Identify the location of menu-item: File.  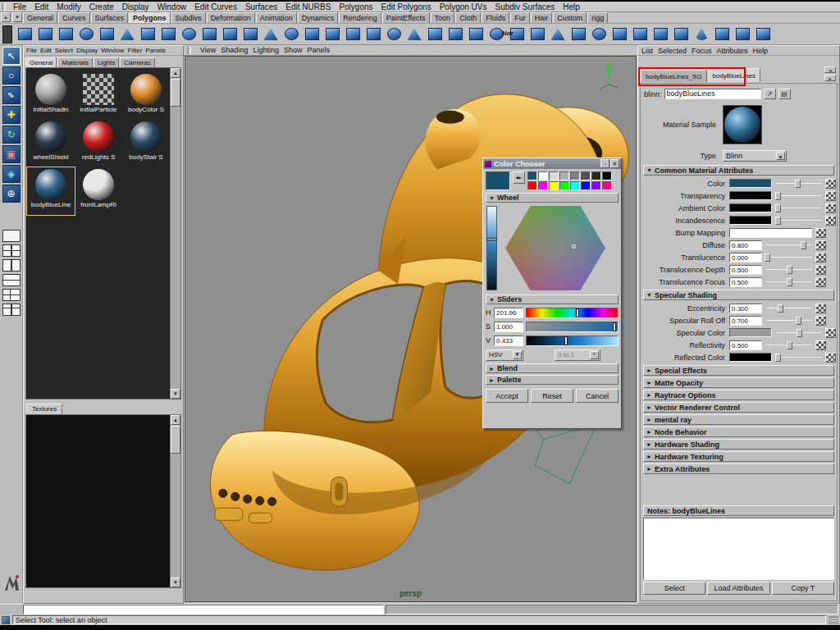
(20, 7).